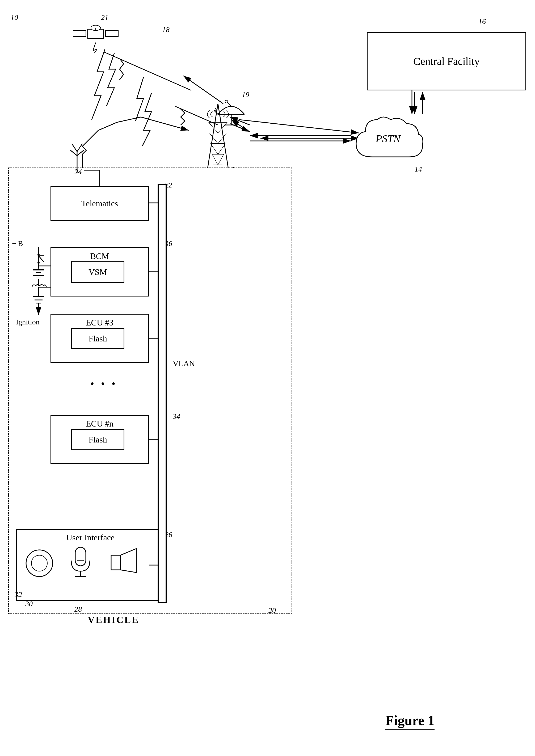  Describe the element at coordinates (77, 157) in the screenshot. I see `antenna-icon` at that location.